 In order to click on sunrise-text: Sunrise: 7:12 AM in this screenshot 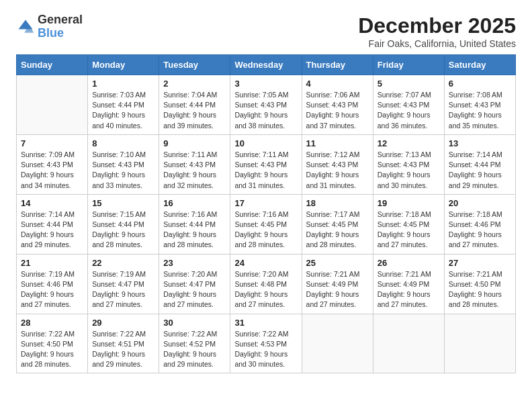, I will do `click(333, 154)`.